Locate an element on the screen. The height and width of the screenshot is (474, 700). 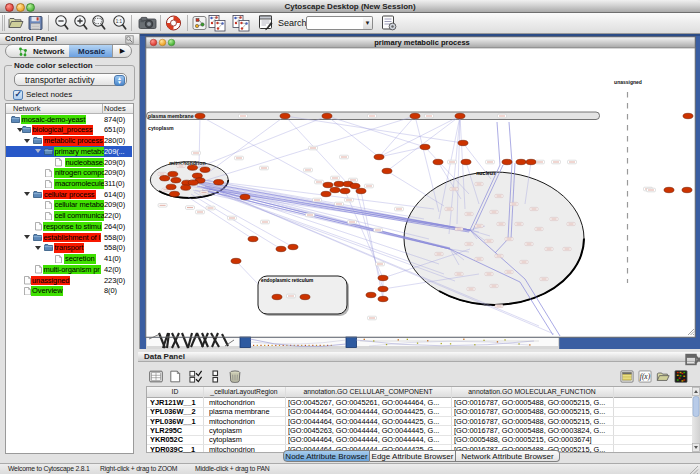
svg-text: cytoplasm is located at coordinates (161, 128).